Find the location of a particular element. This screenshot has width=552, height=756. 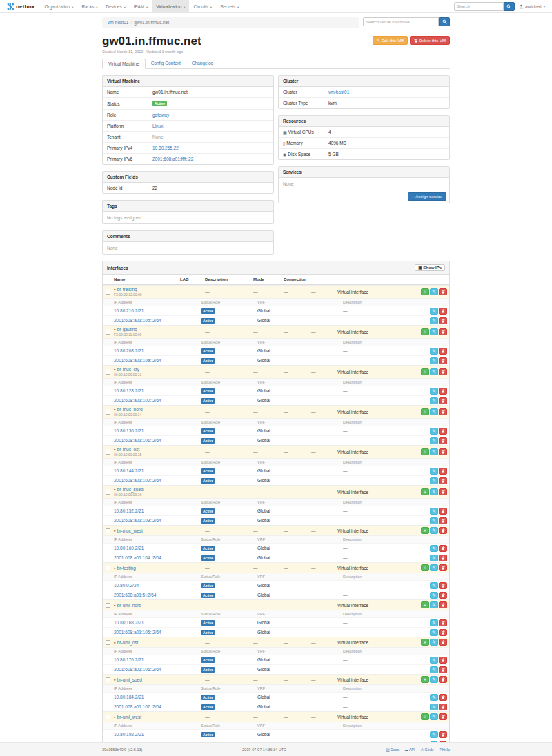

ip-address-link: 10.80.160.2/21 is located at coordinates (157, 548).